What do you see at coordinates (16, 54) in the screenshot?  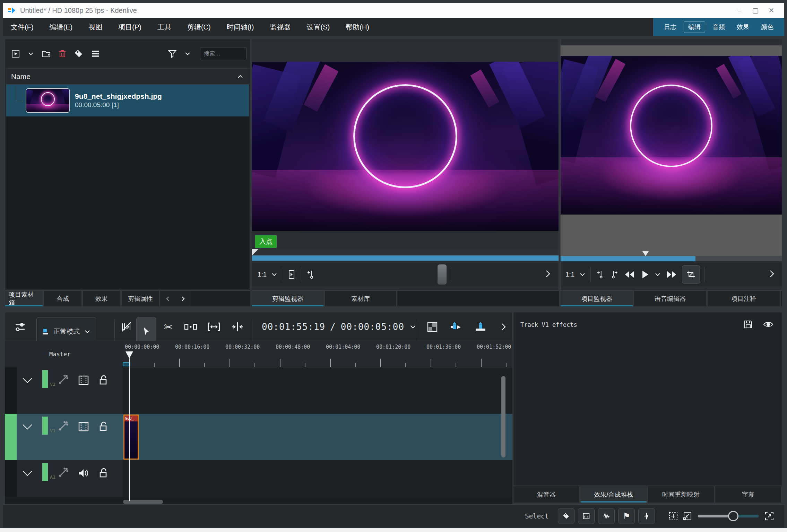 I see `add-clip-button` at bounding box center [16, 54].